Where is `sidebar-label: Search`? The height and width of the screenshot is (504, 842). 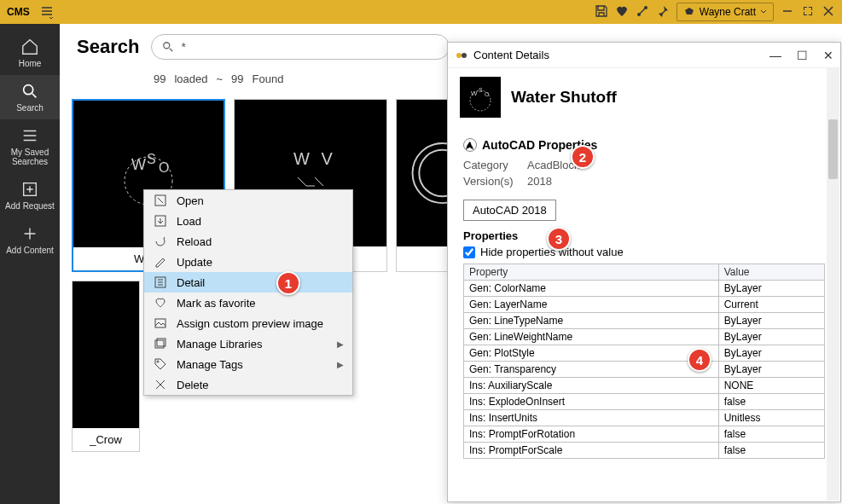
sidebar-label: Search is located at coordinates (30, 107).